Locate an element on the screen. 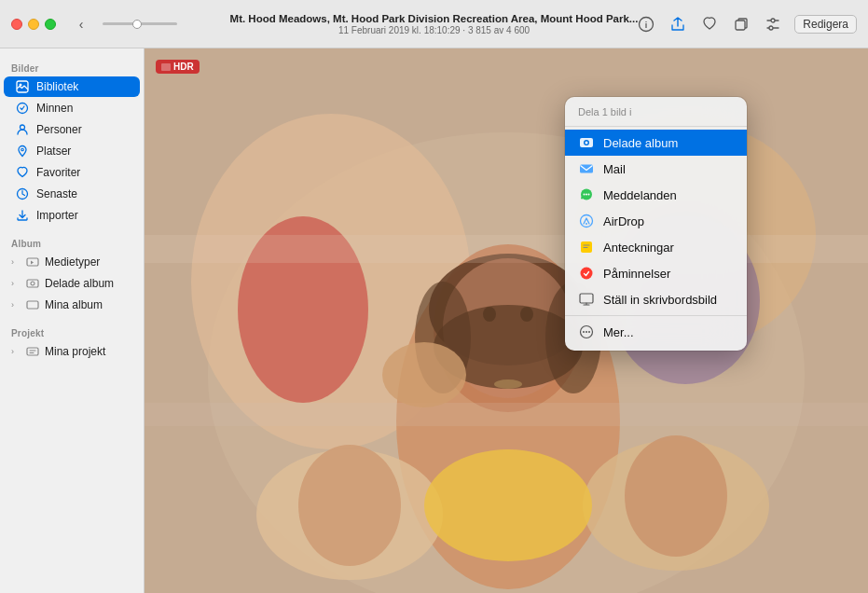 The image size is (868, 593). sidebar-item-mina-projekt: › Mina projekt is located at coordinates (72, 352).